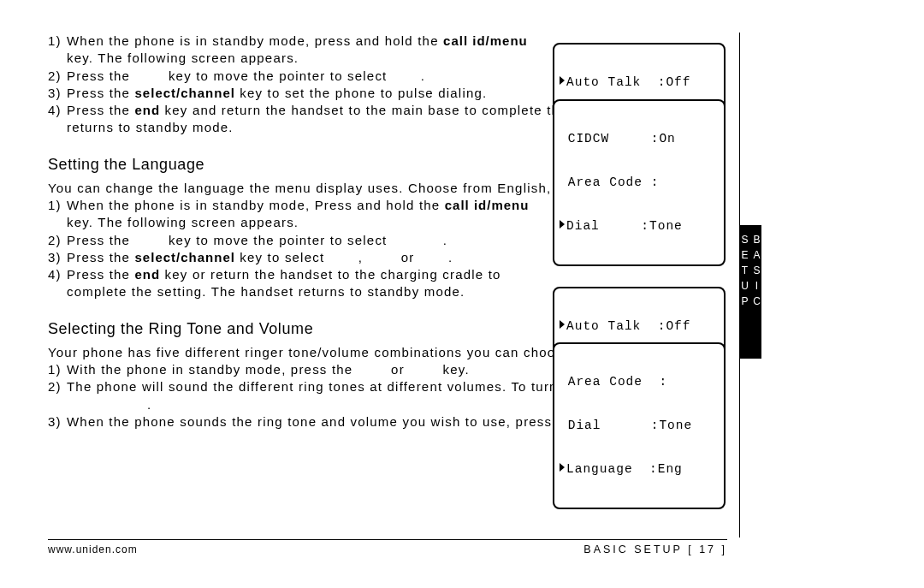 Image resolution: width=924 pixels, height=588 pixels. Describe the element at coordinates (306, 214) in the screenshot. I see `step-text: When the phone is in standby mode, Press…` at that location.